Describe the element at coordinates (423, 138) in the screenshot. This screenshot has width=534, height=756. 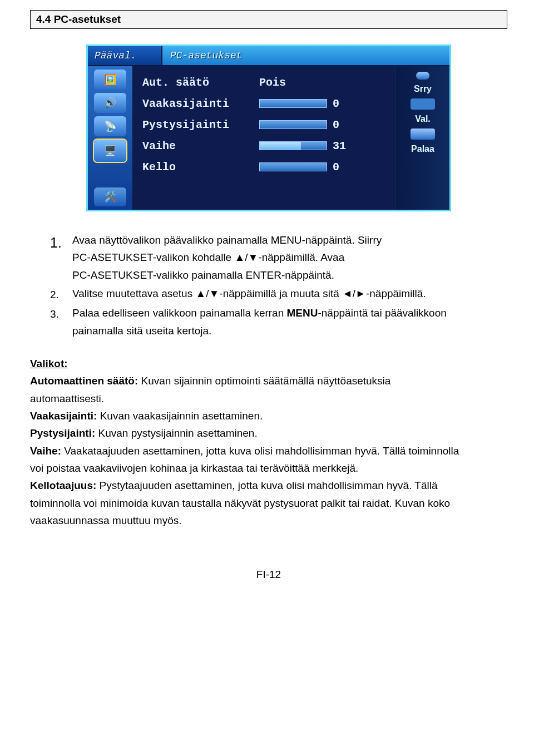
I see `osd-legend: Srry Val. Palaa` at that location.